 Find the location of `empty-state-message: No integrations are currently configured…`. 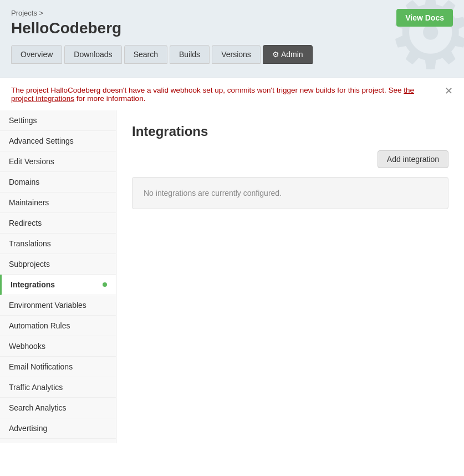

empty-state-message: No integrations are currently configured… is located at coordinates (213, 193).